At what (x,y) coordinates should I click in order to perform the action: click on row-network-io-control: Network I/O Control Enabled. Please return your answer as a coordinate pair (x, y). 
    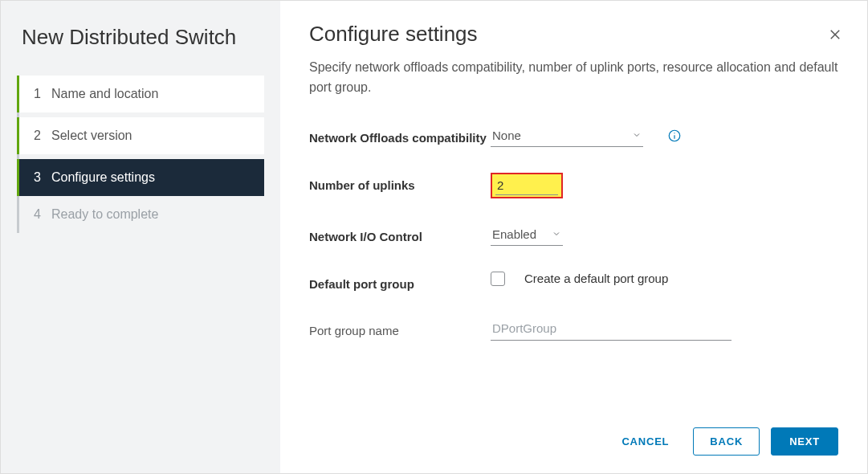
    Looking at the image, I should click on (573, 235).